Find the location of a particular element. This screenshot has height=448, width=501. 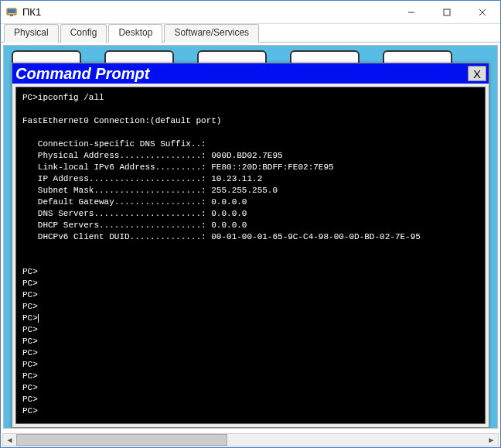

window-title: ПК1 is located at coordinates (208, 12).